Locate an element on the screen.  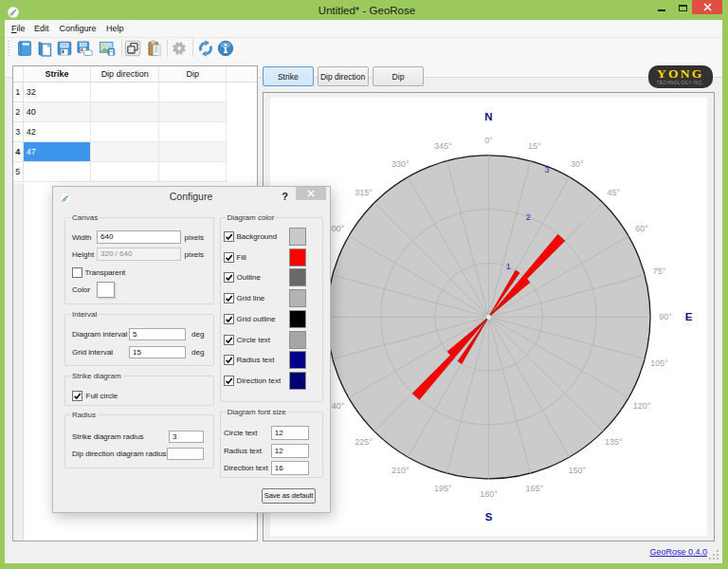
cell-strike: 40 is located at coordinates (58, 112).